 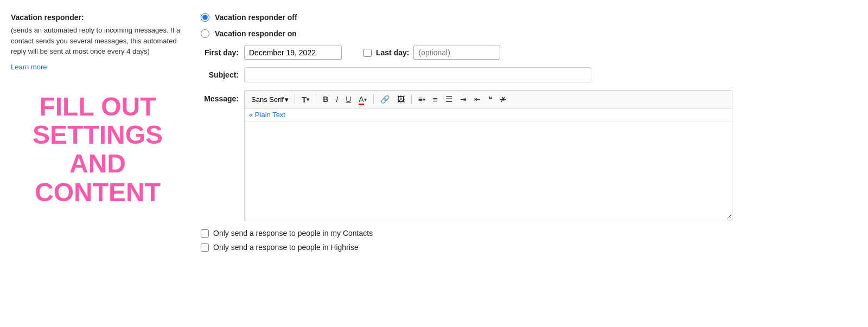 I want to click on last-day-label: Last day:, so click(x=393, y=53).